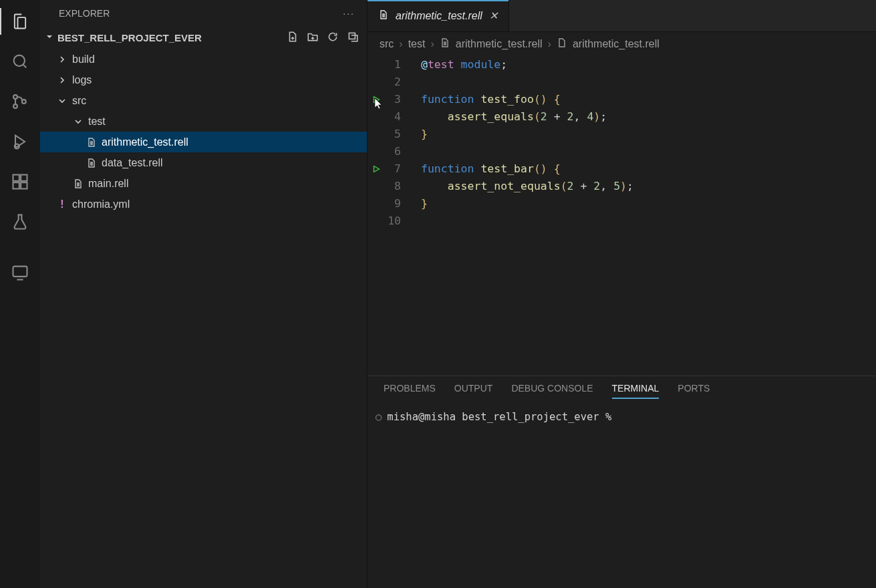  I want to click on activity-bar, so click(20, 294).